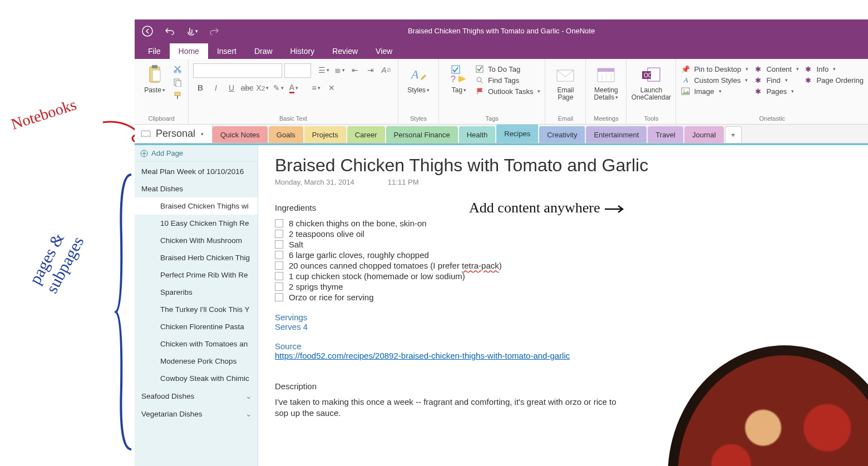 The width and height of the screenshot is (868, 466). What do you see at coordinates (298, 71) in the screenshot?
I see `font-size-selector` at bounding box center [298, 71].